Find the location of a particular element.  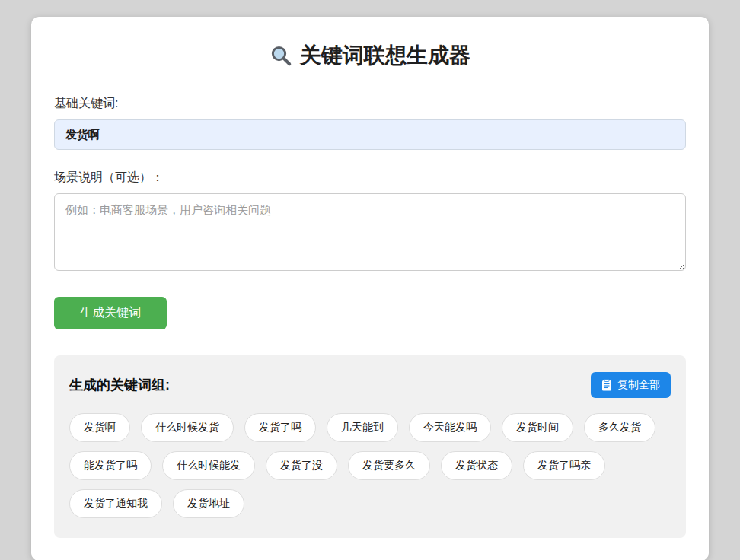

keyword-chip: 今天能发吗 is located at coordinates (450, 428).